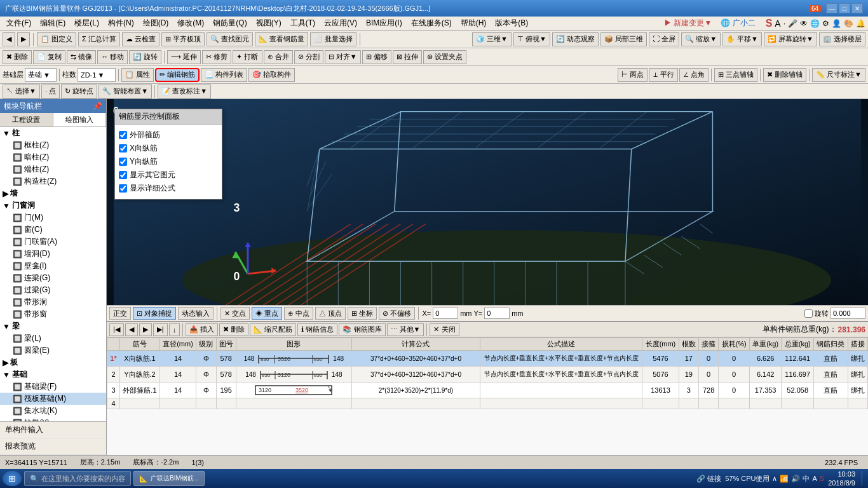 The height and width of the screenshot is (488, 868). I want to click on toolbar-icon-gear: ⚙, so click(826, 24).